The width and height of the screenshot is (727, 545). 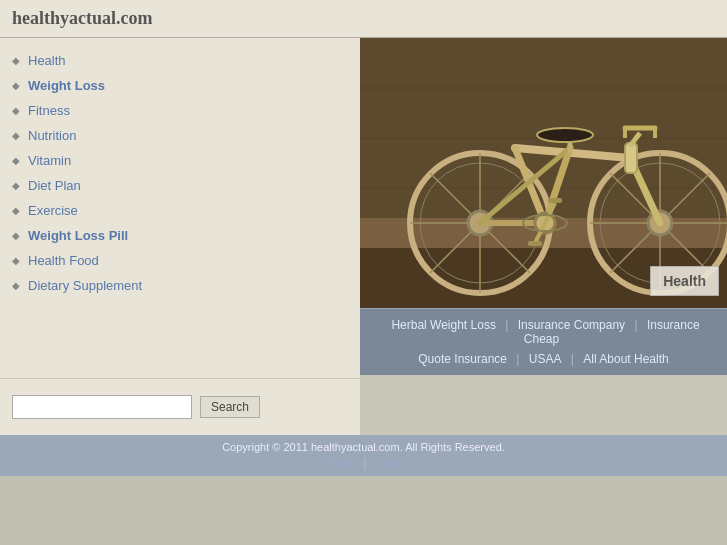 What do you see at coordinates (626, 359) in the screenshot?
I see `link-all-about-health: All About Health` at bounding box center [626, 359].